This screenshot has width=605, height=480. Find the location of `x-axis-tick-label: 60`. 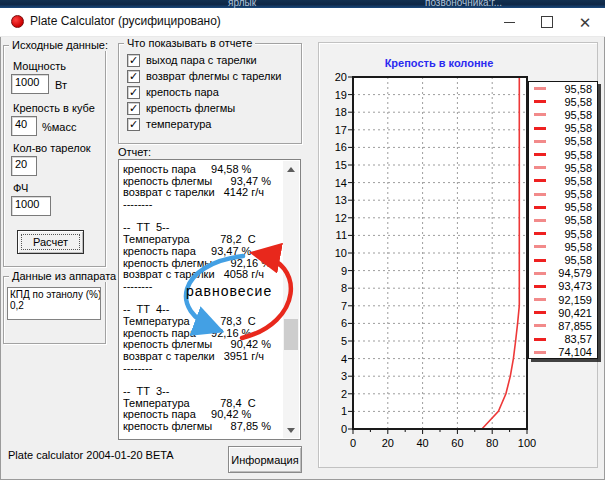

x-axis-tick-label: 60 is located at coordinates (457, 443).